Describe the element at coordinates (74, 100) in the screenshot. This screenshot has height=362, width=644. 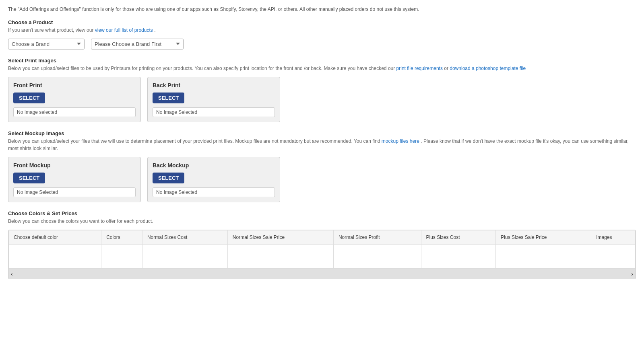
I see `front-print-panel: Front Print SELECT No Image selected` at that location.